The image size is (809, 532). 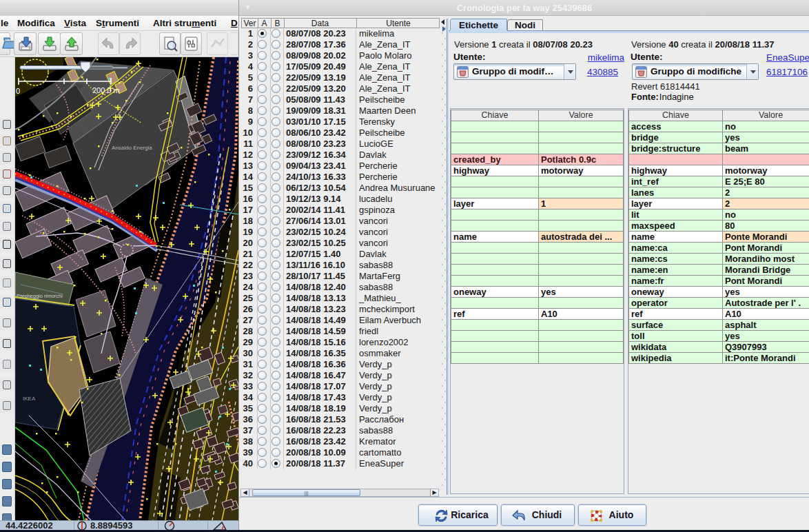 What do you see at coordinates (132, 147) in the screenshot?
I see `svg-text: Ansaldo Energia` at bounding box center [132, 147].